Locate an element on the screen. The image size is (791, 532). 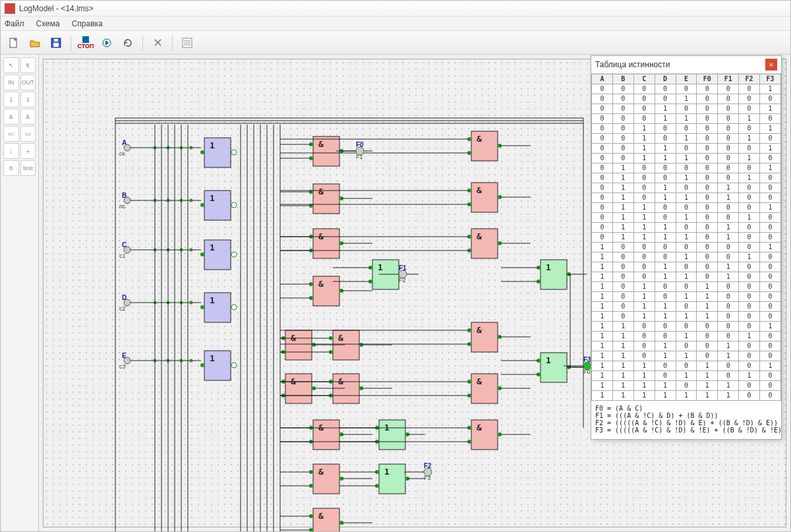
and-gate-icon: & is located at coordinates (11, 117).